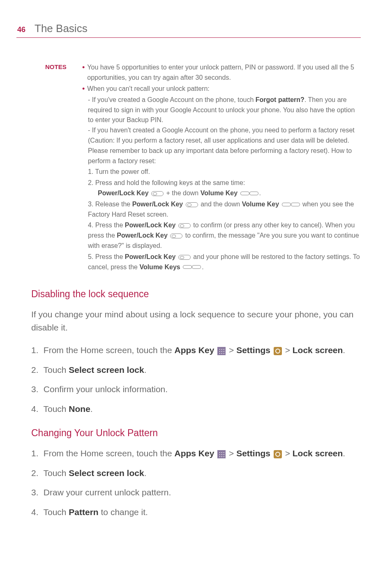 This screenshot has height=564, width=392. Describe the element at coordinates (21, 30) in the screenshot. I see `page-number: 46` at that location.